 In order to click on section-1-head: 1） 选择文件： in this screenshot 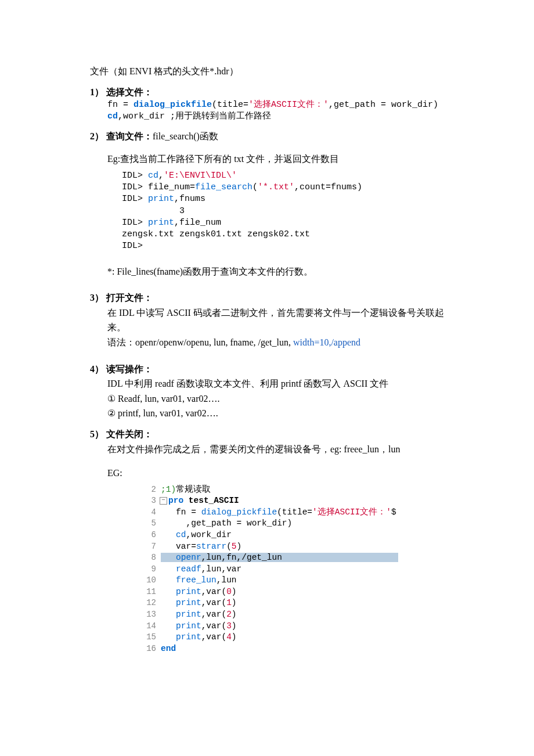, I will do `click(274, 92)`.